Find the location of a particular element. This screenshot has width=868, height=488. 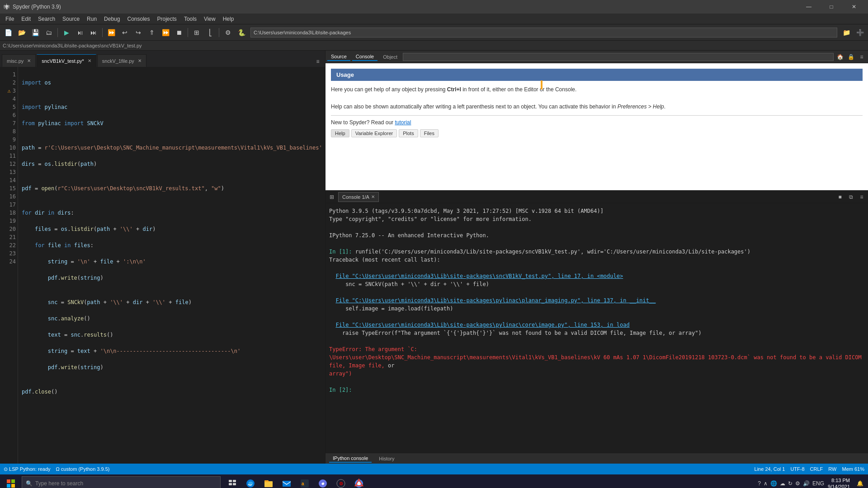

taskbar-time: 8:13 PM is located at coordinates (839, 480).